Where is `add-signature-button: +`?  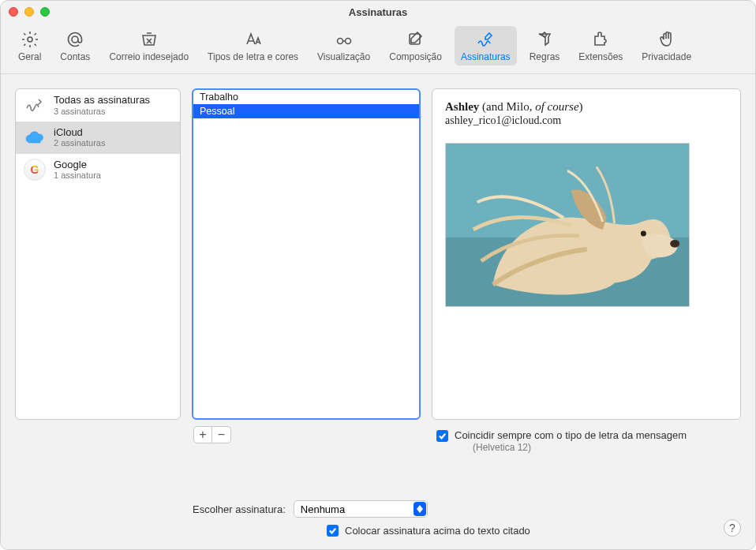
add-signature-button: + is located at coordinates (203, 435).